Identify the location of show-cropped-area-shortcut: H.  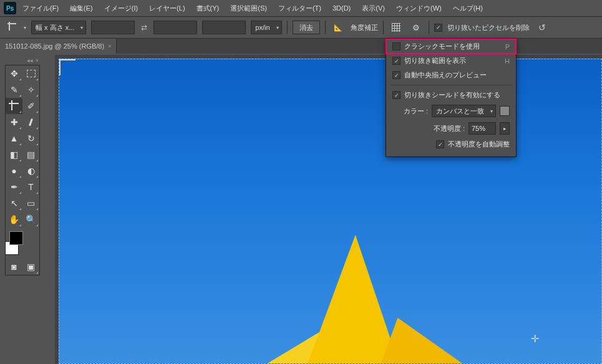
(507, 61).